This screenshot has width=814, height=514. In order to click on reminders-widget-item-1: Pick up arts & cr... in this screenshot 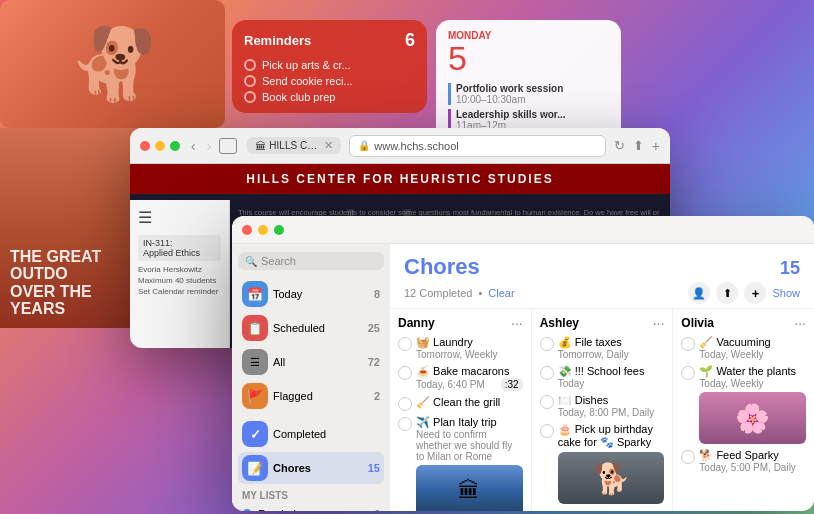, I will do `click(330, 65)`.